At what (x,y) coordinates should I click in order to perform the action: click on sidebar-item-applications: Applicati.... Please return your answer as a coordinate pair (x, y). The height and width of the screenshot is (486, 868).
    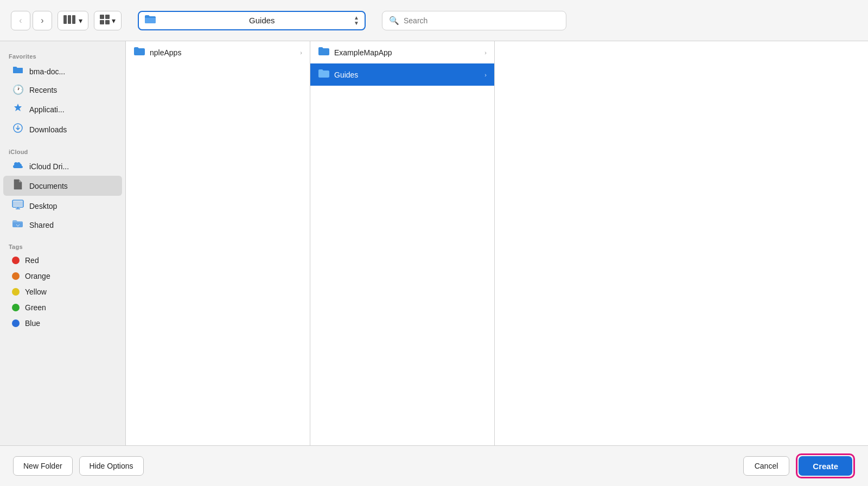
    Looking at the image, I should click on (63, 110).